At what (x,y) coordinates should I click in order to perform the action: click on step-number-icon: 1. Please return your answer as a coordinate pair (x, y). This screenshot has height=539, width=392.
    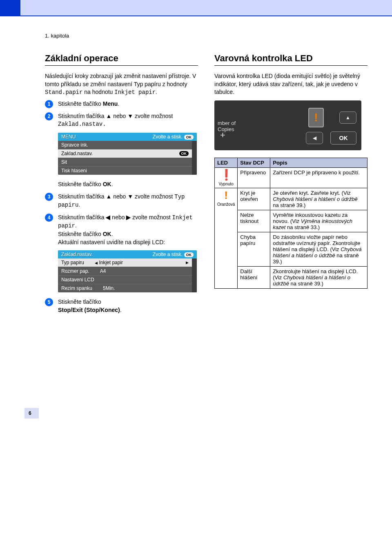
    Looking at the image, I should click on (49, 104).